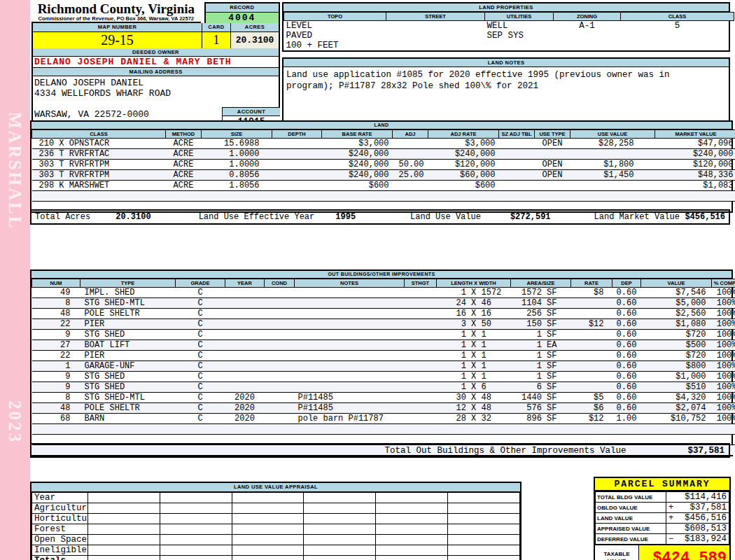 The width and height of the screenshot is (735, 560). Describe the element at coordinates (676, 325) in the screenshot. I see `cell: $1,080` at that location.